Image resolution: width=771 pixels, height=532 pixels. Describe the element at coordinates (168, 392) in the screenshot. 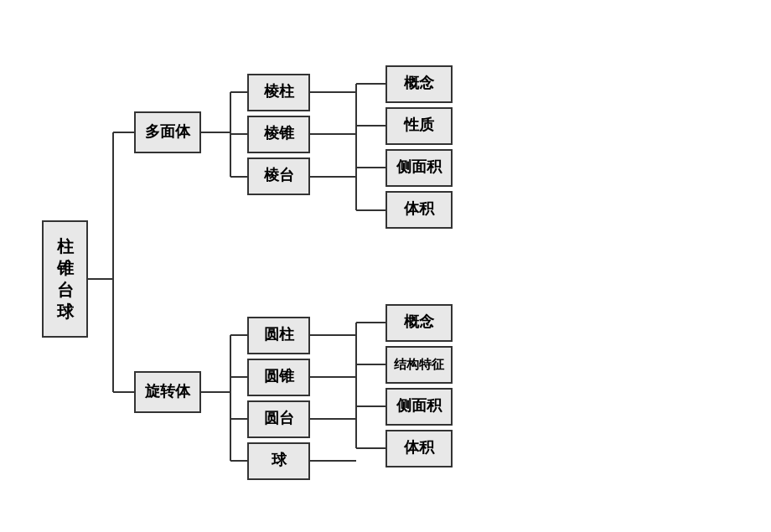

I see `rotational-node: 旋转体` at that location.